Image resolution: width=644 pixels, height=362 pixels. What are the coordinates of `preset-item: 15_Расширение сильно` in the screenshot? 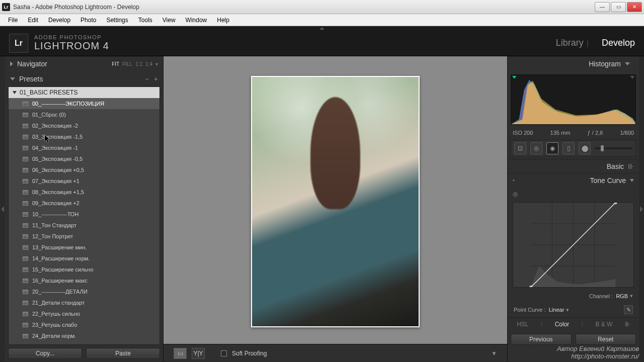 It's located at (84, 269).